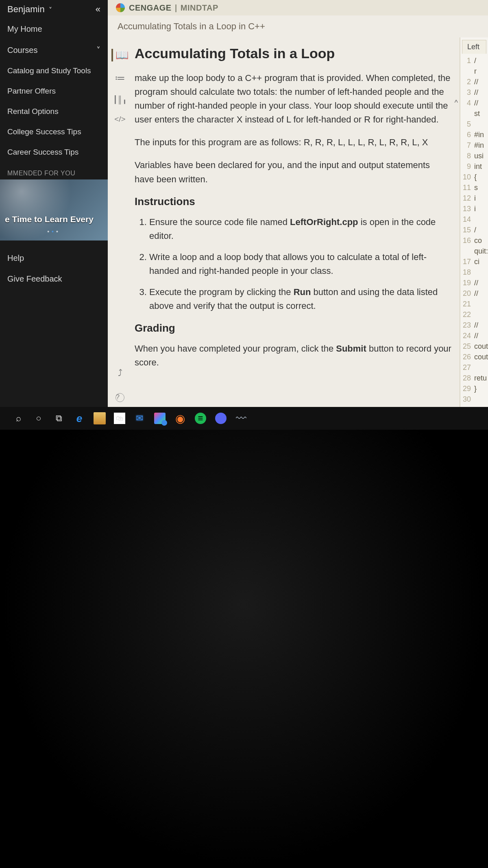 Image resolution: width=488 pixels, height=868 pixels. I want to click on code-line: 21, so click(474, 304).